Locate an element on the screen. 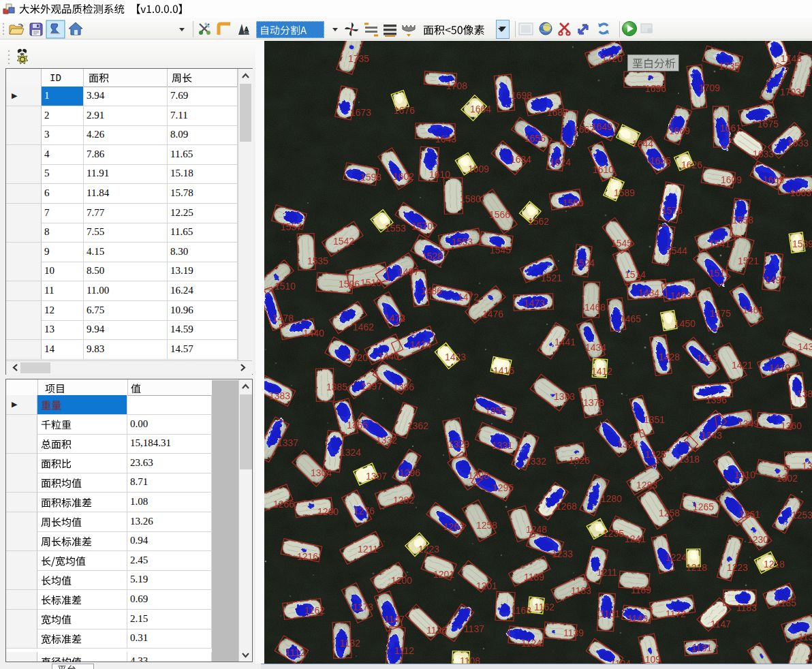  svg-text: 1720 is located at coordinates (612, 59).